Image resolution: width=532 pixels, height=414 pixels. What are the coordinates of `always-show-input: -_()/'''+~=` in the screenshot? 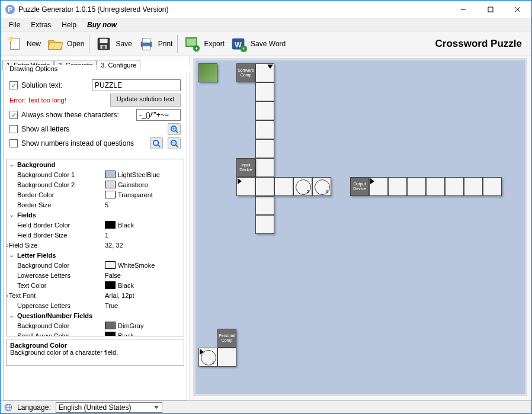 It's located at (159, 115).